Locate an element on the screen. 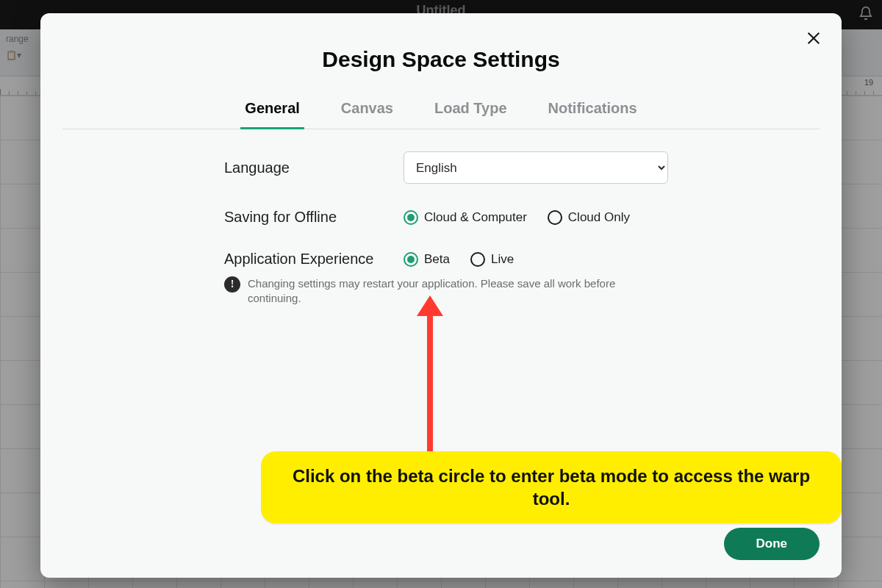 Image resolution: width=882 pixels, height=588 pixels. tab-canvas: Canvas is located at coordinates (368, 115).